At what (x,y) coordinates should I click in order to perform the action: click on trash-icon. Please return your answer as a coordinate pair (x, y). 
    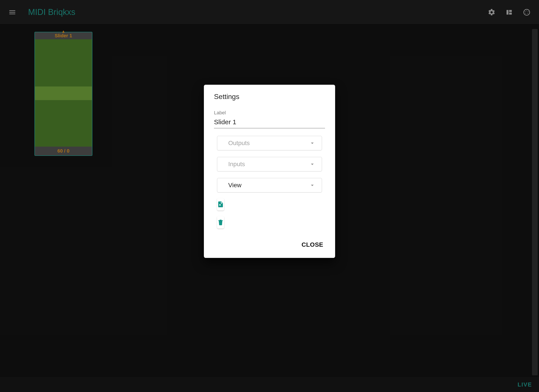
    Looking at the image, I should click on (221, 223).